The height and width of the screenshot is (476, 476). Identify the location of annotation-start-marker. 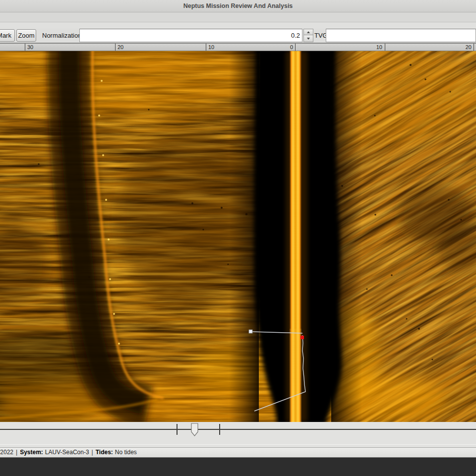
(251, 331).